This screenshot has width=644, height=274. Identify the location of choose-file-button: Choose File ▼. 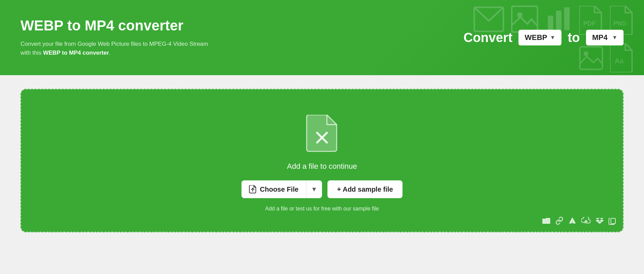
(282, 189).